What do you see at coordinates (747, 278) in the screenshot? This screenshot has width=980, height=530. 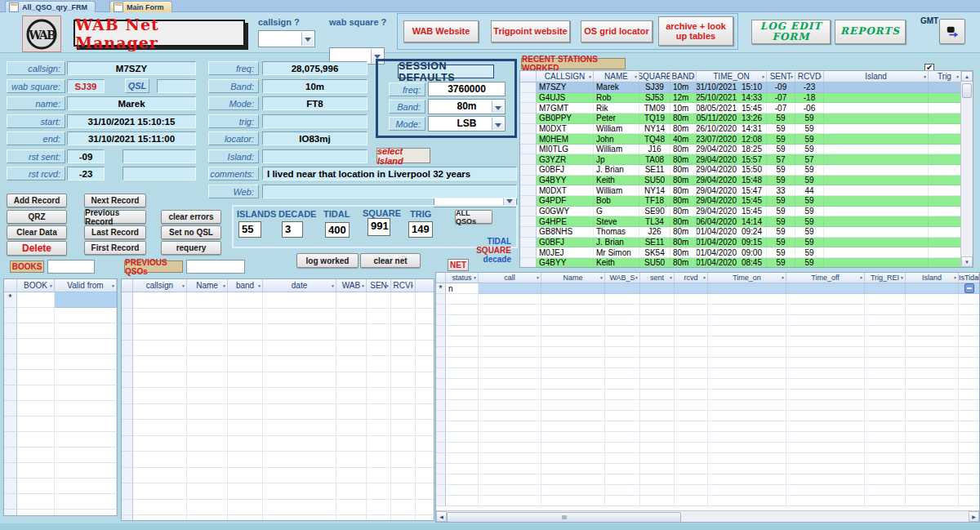 I see `column-header-time-on: Time_on▼` at bounding box center [747, 278].